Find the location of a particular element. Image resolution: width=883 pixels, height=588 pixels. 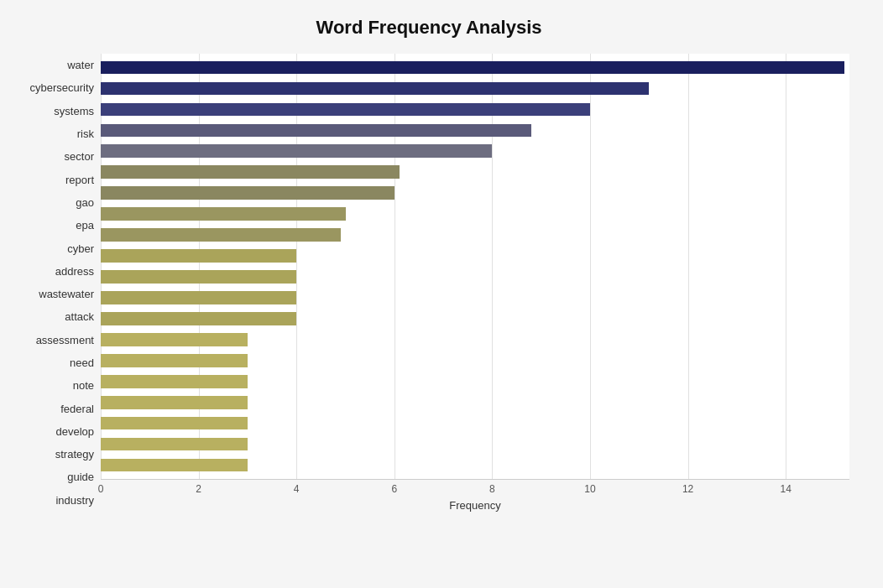

x-axis-ticks: 02468101214 is located at coordinates (475, 488).